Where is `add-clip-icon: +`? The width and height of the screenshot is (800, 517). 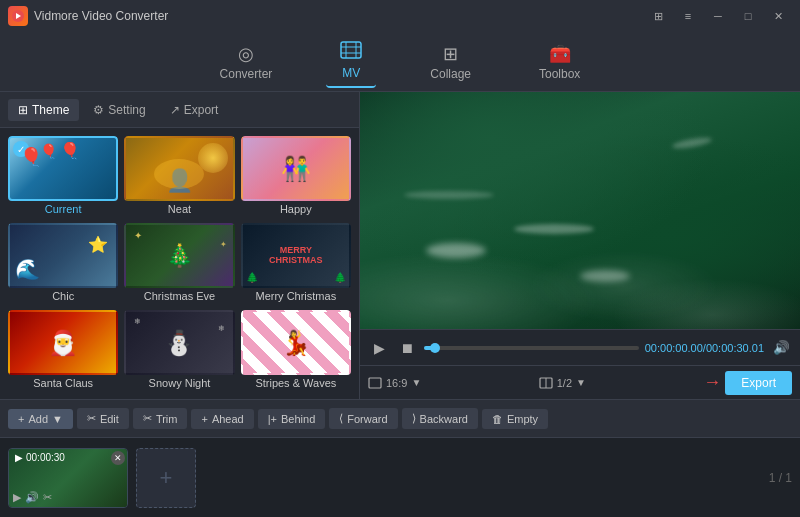 add-clip-icon: + is located at coordinates (166, 478).